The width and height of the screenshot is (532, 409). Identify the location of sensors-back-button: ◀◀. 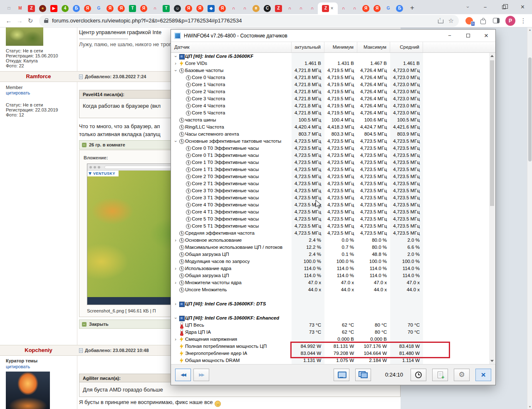
(183, 375).